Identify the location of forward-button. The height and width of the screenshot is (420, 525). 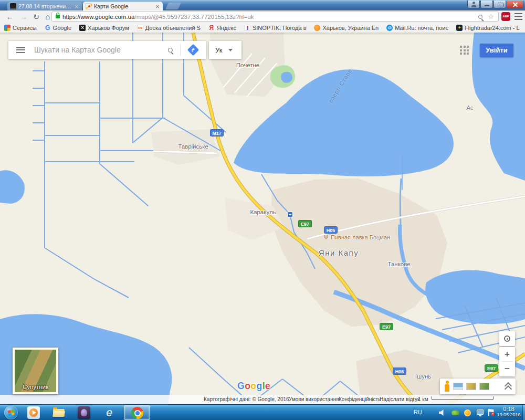
(24, 17).